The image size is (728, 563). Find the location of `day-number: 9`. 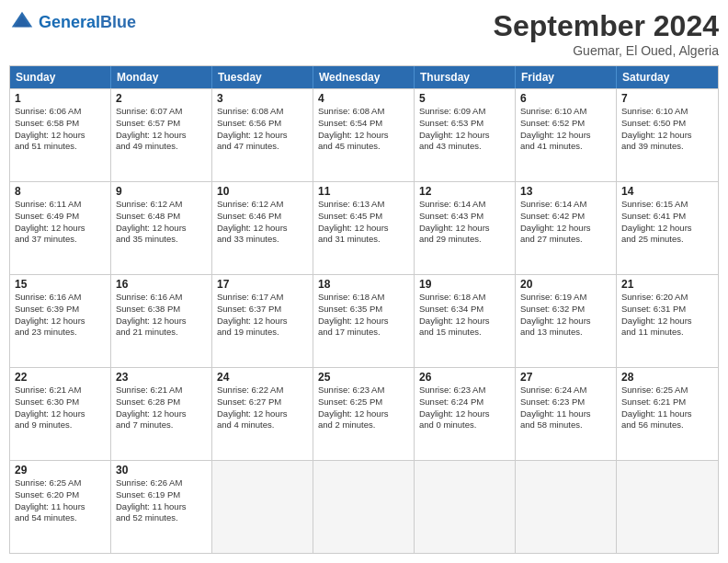

day-number: 9 is located at coordinates (162, 191).